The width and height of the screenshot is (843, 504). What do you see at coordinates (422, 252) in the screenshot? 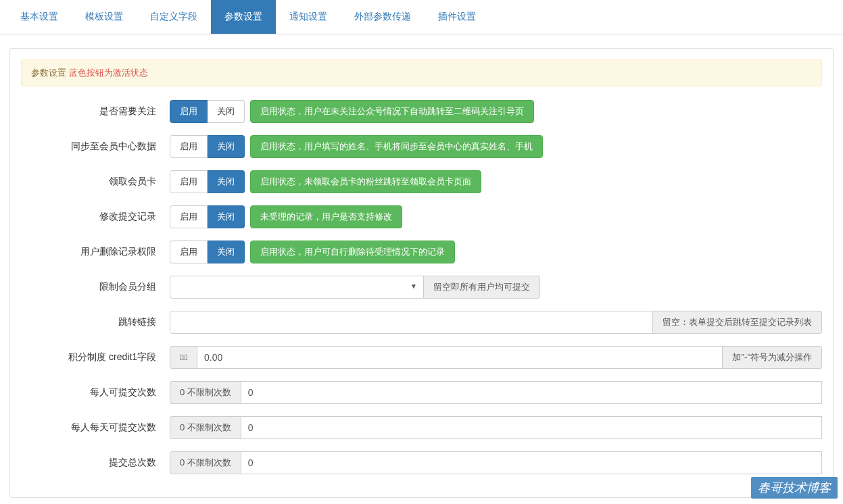
I see `row-delete_perm: 用户删除记录权限启用关闭启用状态，用户可自行删除待受理情况下的记录` at bounding box center [422, 252].